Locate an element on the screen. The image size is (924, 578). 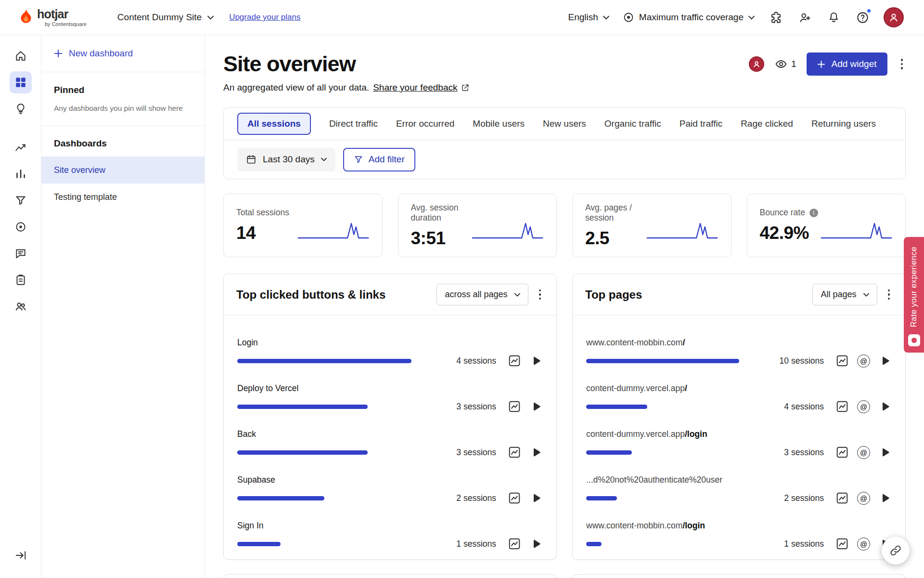
help-button is located at coordinates (862, 17).